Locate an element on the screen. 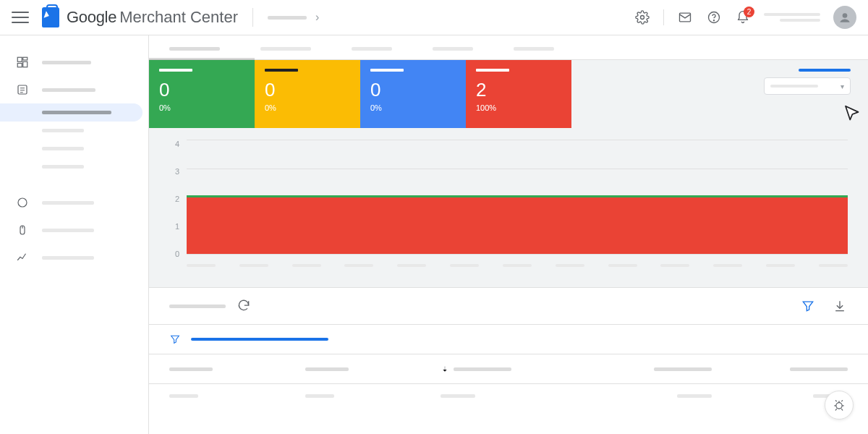  help-icon is located at coordinates (714, 17).